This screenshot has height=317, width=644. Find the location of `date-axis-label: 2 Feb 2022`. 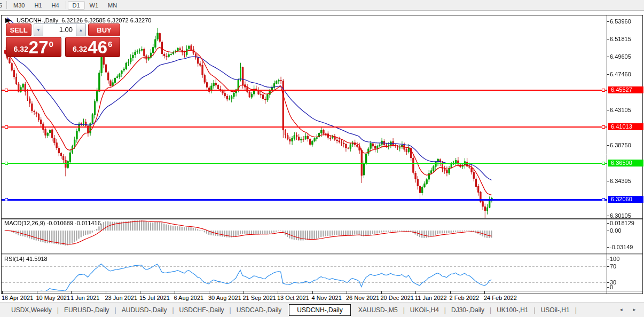

date-axis-label: 2 Feb 2022 is located at coordinates (465, 298).